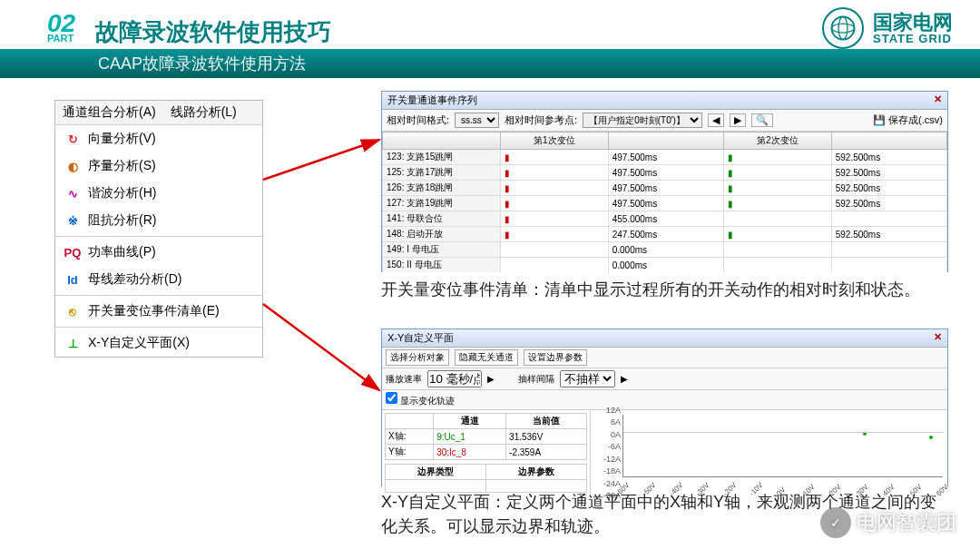 The height and width of the screenshot is (549, 980). I want to click on menu-item-label: 序量分析(S), so click(122, 166).